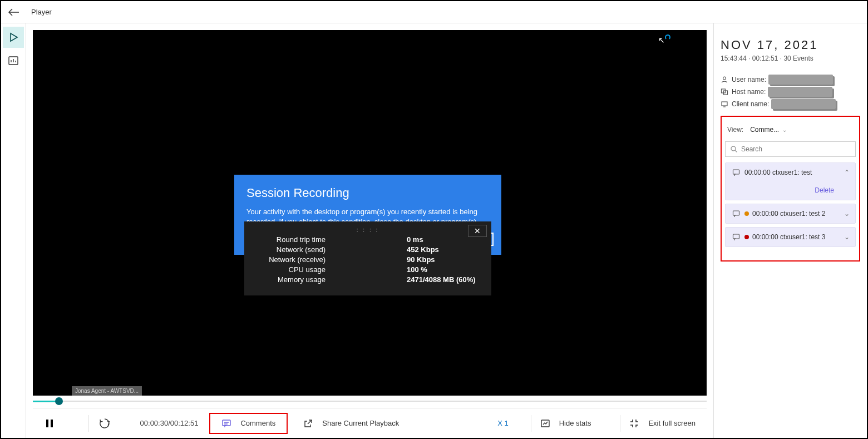  Describe the element at coordinates (13, 61) in the screenshot. I see `rail-stats-button` at that location.